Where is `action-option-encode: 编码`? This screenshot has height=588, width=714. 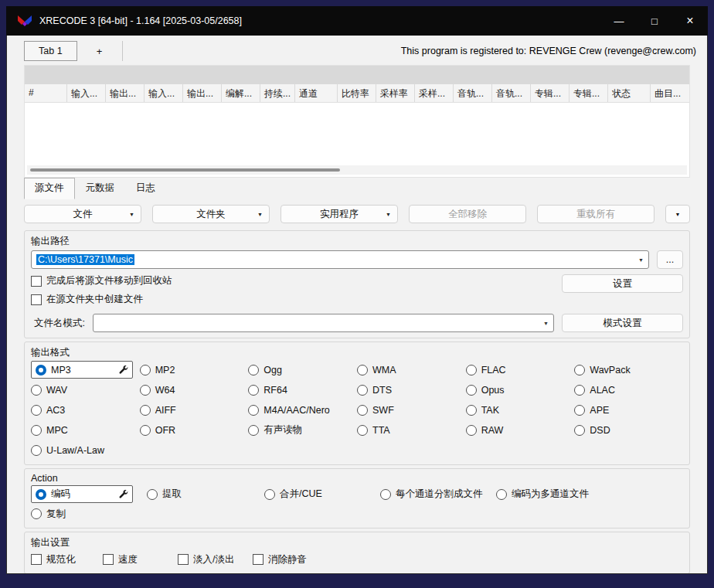
action-option-encode: 编码 is located at coordinates (82, 495).